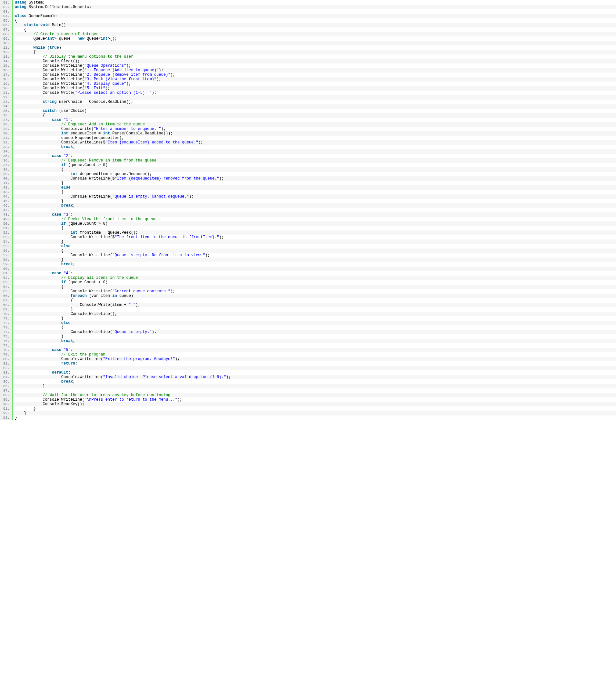 Image resolution: width=616 pixels, height=683 pixels. I want to click on code-text: (queue.Count > 0), so click(87, 224).